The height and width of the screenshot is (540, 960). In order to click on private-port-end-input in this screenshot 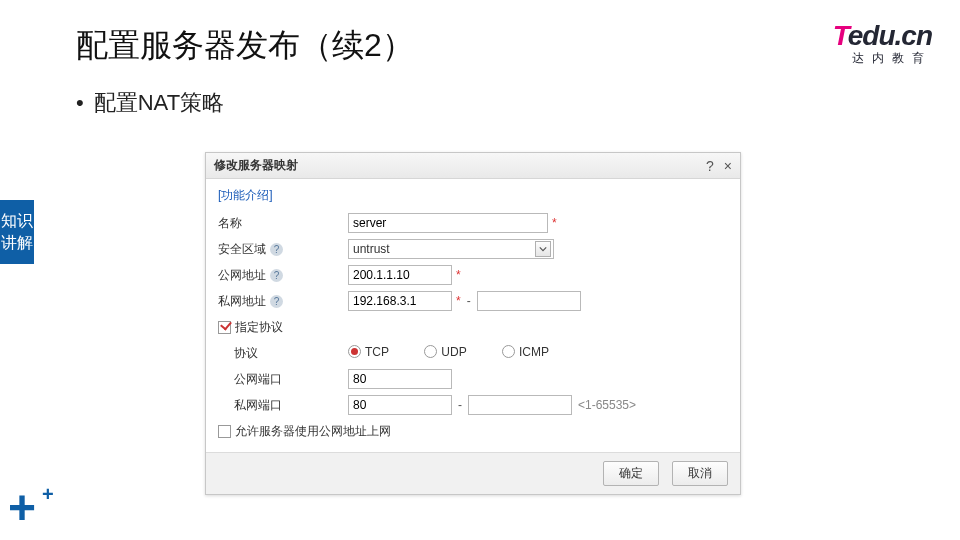, I will do `click(520, 405)`.